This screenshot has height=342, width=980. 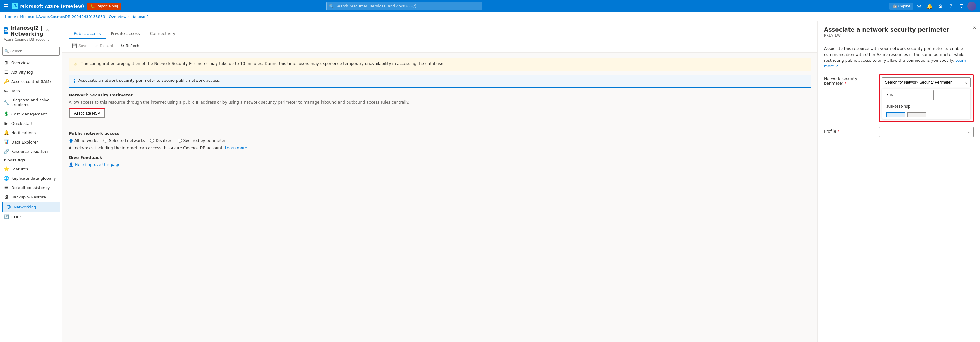 What do you see at coordinates (87, 113) in the screenshot?
I see `associate-nsp-label: Associate NSP` at bounding box center [87, 113].